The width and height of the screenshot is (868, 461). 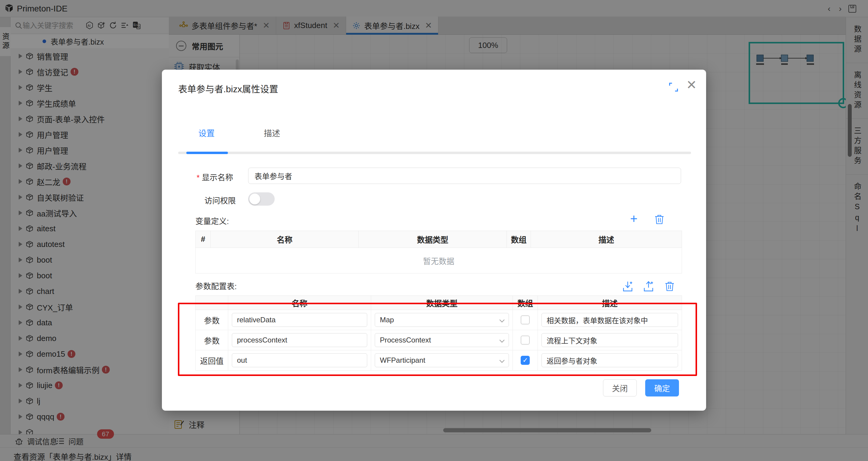 I want to click on col-header-dtype: 数据类型, so click(x=433, y=239).